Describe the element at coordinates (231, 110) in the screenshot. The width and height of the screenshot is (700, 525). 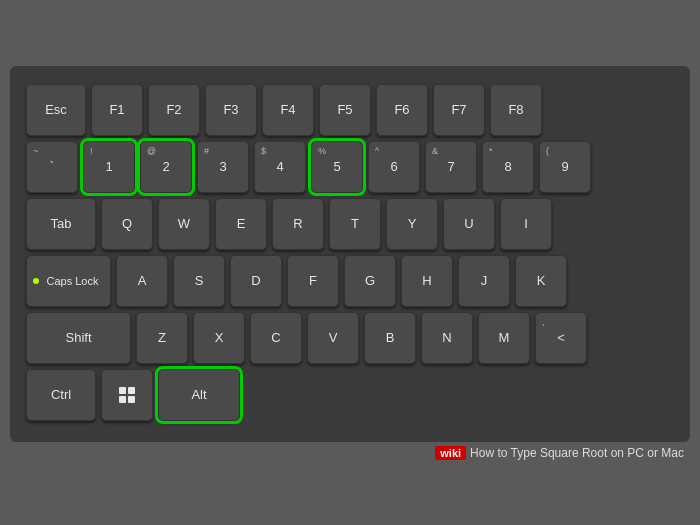
I see `key-f3: F3` at that location.